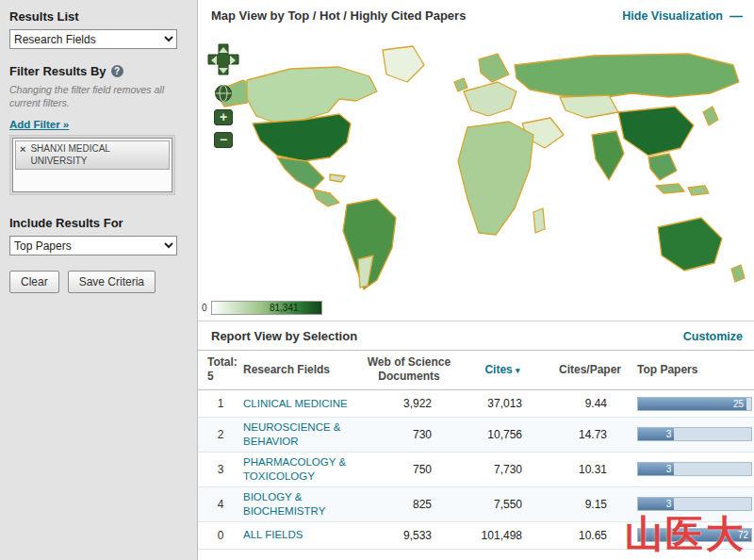  Describe the element at coordinates (92, 165) in the screenshot. I see `filter-box: × SHANXI MEDICAL UNIVERSITY` at that location.